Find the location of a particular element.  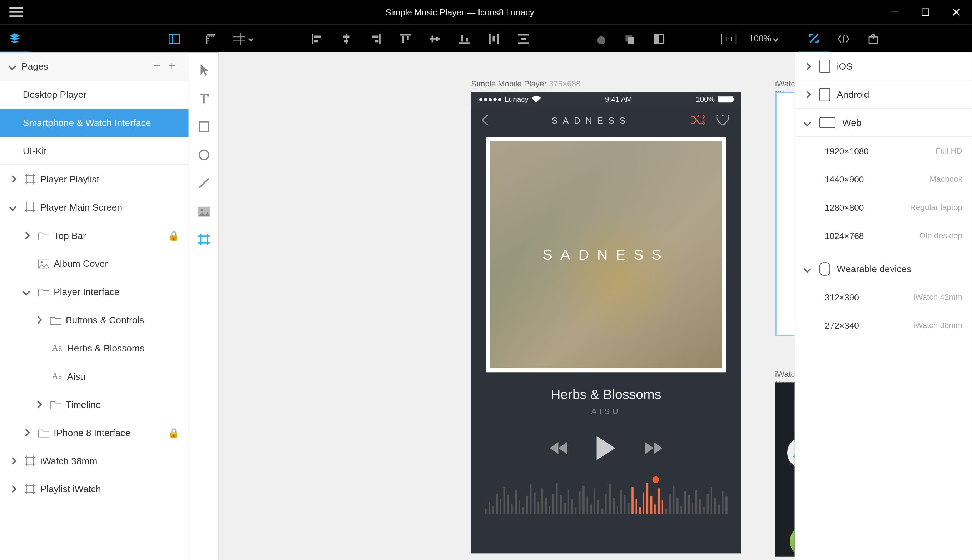

artboard-tool-icon is located at coordinates (204, 239).